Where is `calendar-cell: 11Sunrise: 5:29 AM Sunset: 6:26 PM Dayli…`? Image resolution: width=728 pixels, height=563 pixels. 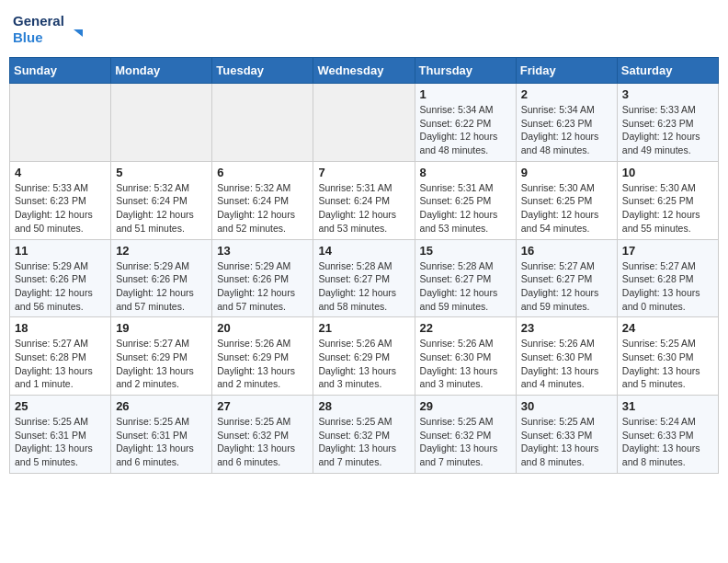
calendar-cell: 11Sunrise: 5:29 AM Sunset: 6:26 PM Dayli… is located at coordinates (61, 278).